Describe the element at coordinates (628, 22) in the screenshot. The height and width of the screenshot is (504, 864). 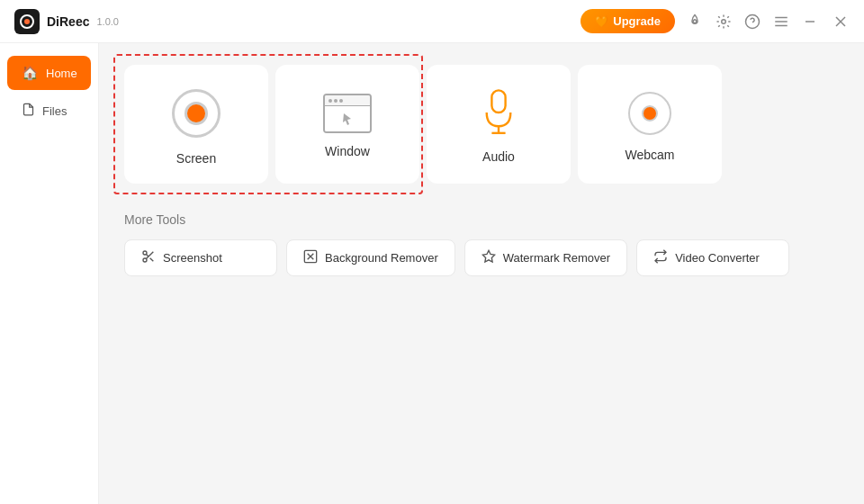
I see `upgrade-button: 🧡 Upgrade` at that location.